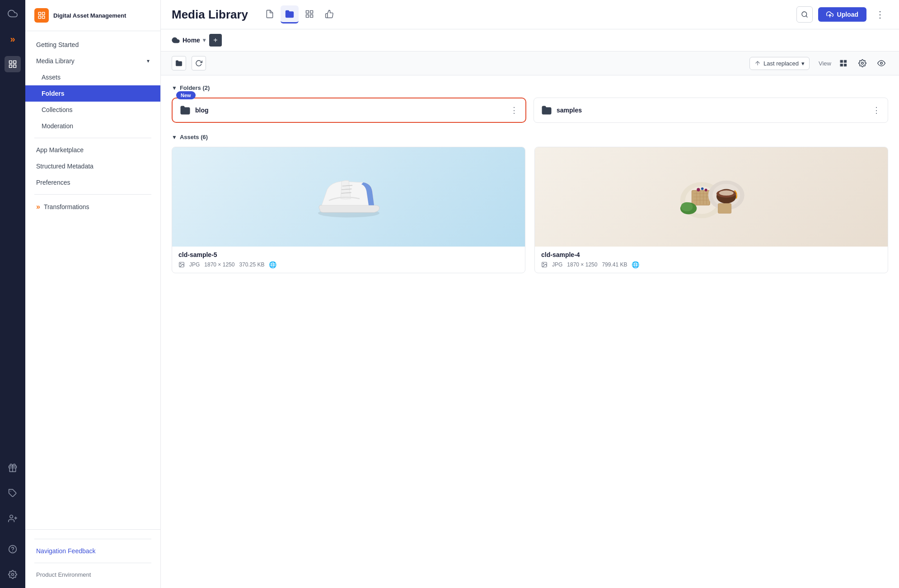 The image size is (899, 588). What do you see at coordinates (349, 110) in the screenshot?
I see `folder-blog: blog ⋮` at bounding box center [349, 110].